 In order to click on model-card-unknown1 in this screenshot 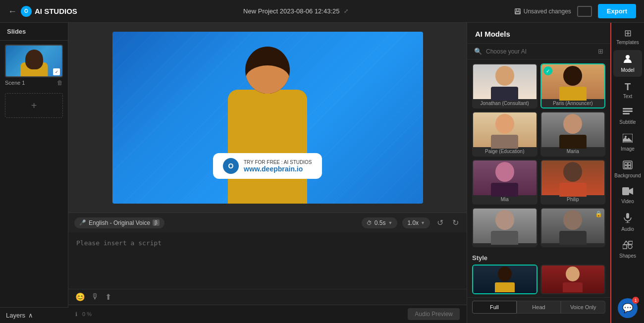, I will do `click(505, 227)`.